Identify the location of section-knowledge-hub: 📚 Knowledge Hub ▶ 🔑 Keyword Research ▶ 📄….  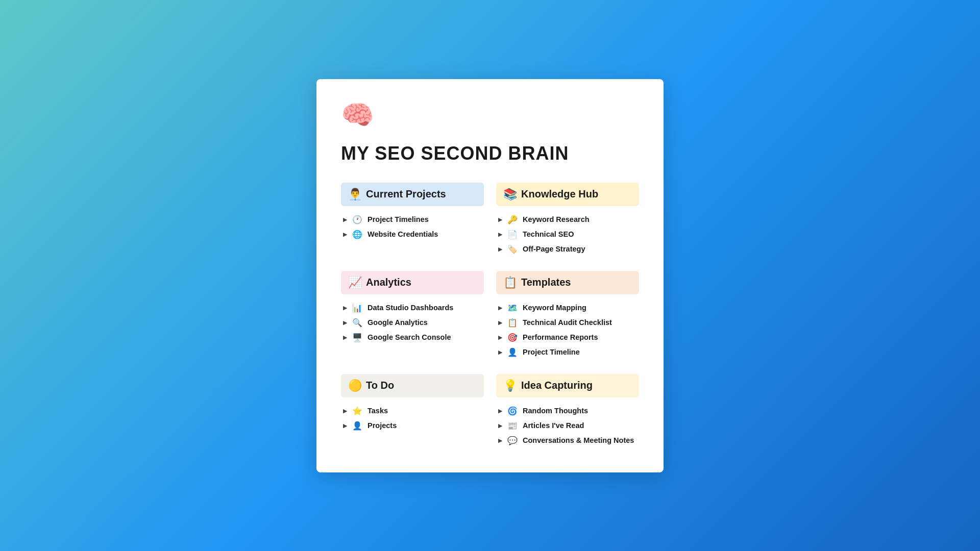
(568, 219).